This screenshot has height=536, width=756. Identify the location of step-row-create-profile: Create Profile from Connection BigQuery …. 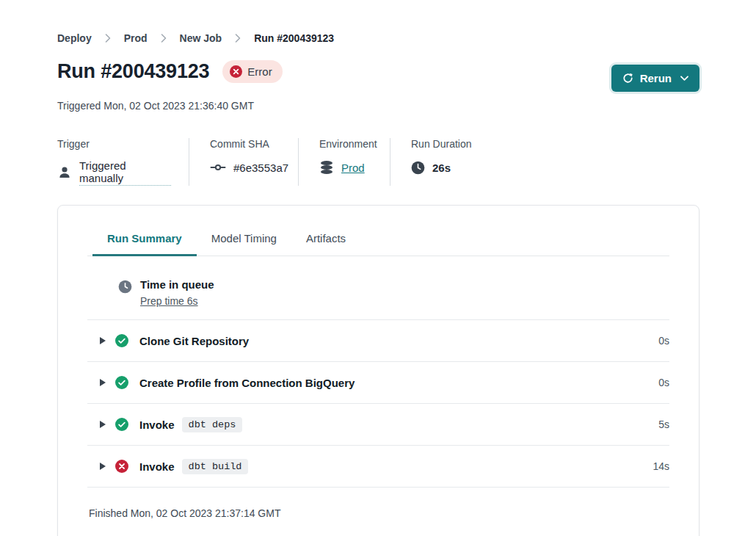
(379, 382).